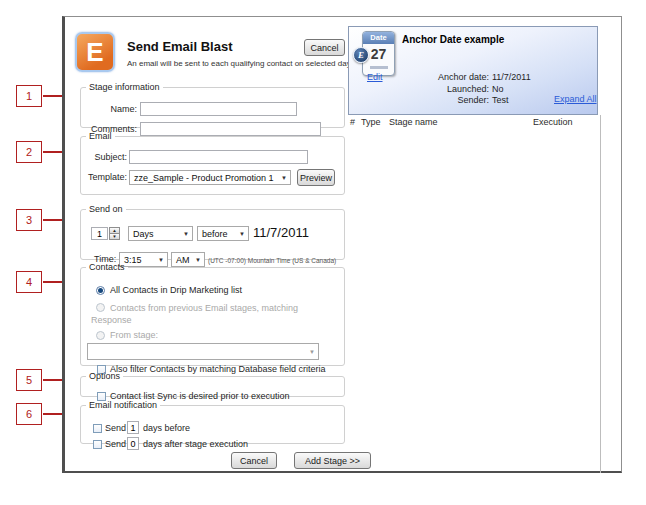 This screenshot has width=646, height=505. Describe the element at coordinates (105, 157) in the screenshot. I see `subject-label: Subject:` at that location.